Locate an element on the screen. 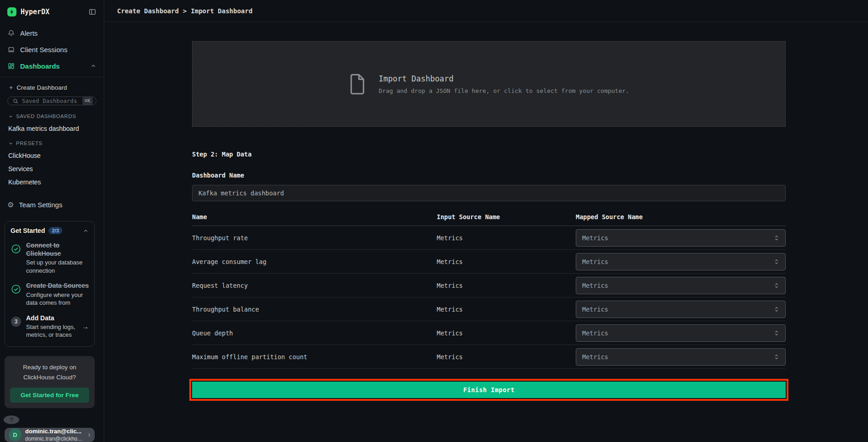 This screenshot has height=442, width=868. section-title: SAVED DASHBOARDS is located at coordinates (46, 116).